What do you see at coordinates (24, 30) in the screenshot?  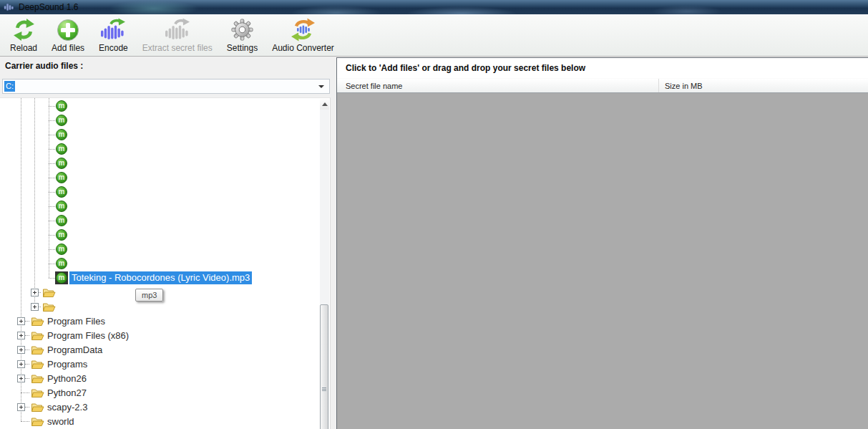 I see `reload-icon` at bounding box center [24, 30].